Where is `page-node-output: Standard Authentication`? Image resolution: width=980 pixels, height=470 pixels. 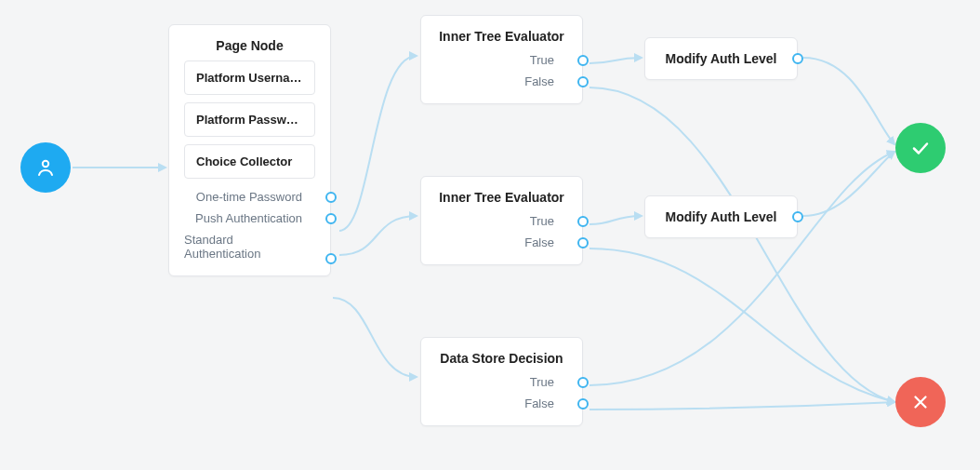 page-node-output: Standard Authentication is located at coordinates (249, 247).